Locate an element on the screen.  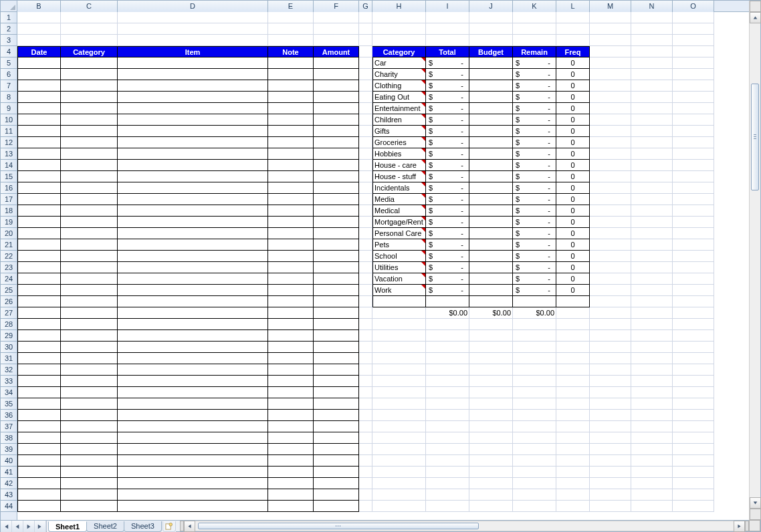
cell-I41 is located at coordinates (448, 472).